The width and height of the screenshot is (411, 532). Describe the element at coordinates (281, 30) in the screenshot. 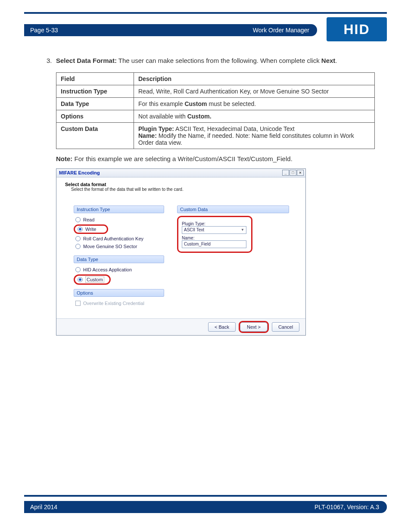

I see `doc-title: Work Order Manager` at that location.